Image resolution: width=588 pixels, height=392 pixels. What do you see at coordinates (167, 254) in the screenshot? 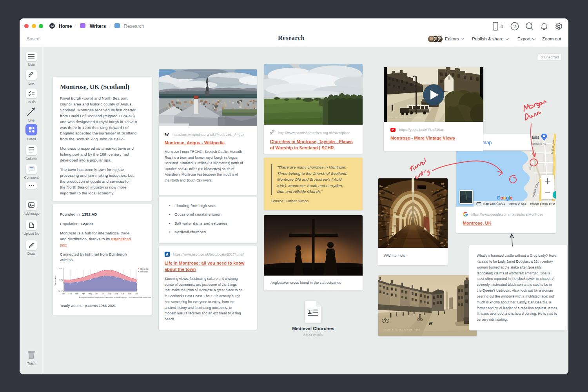
I see `svg-text: a` at bounding box center [167, 254].